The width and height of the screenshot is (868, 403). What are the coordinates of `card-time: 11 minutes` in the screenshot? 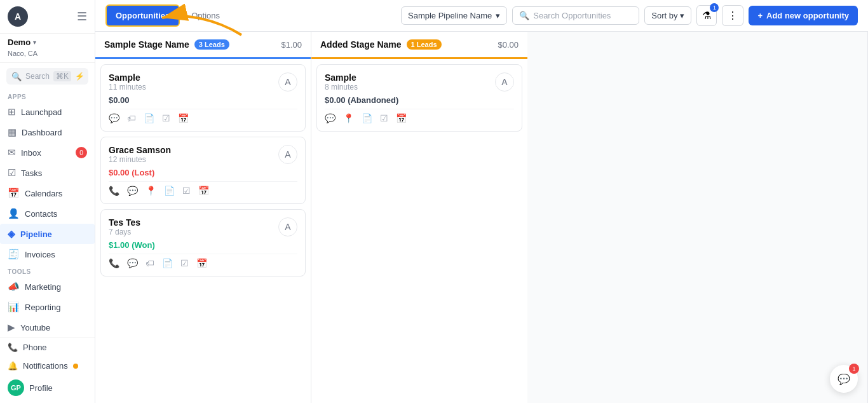 It's located at (127, 87).